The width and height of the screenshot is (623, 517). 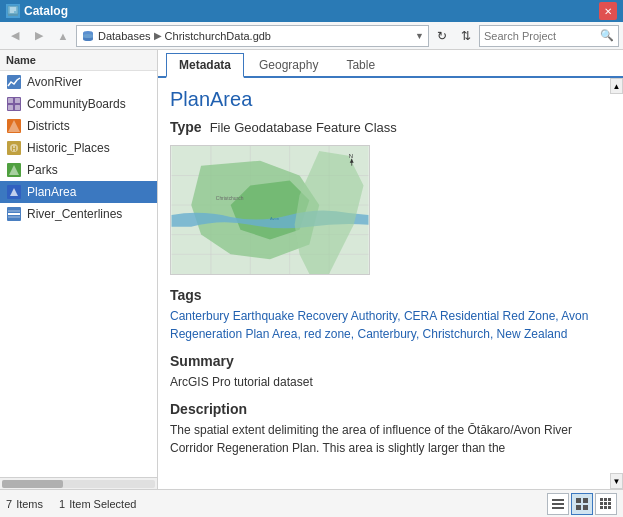 What do you see at coordinates (390, 127) in the screenshot?
I see `type-row: Type File Geodatabase Feature Class` at bounding box center [390, 127].